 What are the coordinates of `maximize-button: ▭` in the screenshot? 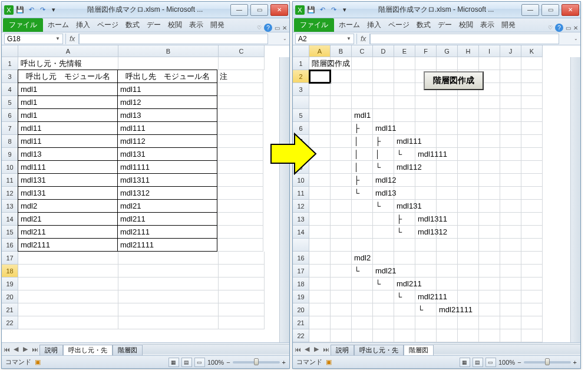 It's located at (259, 10).